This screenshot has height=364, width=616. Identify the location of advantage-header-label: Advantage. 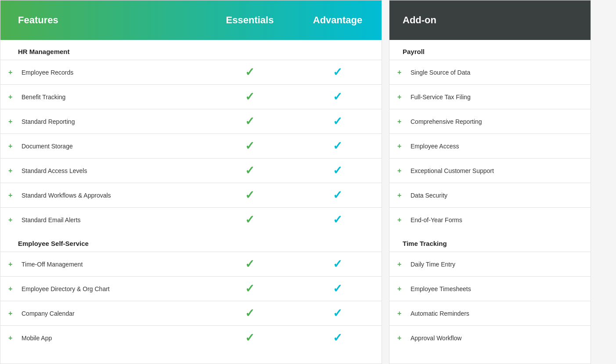
(338, 20).